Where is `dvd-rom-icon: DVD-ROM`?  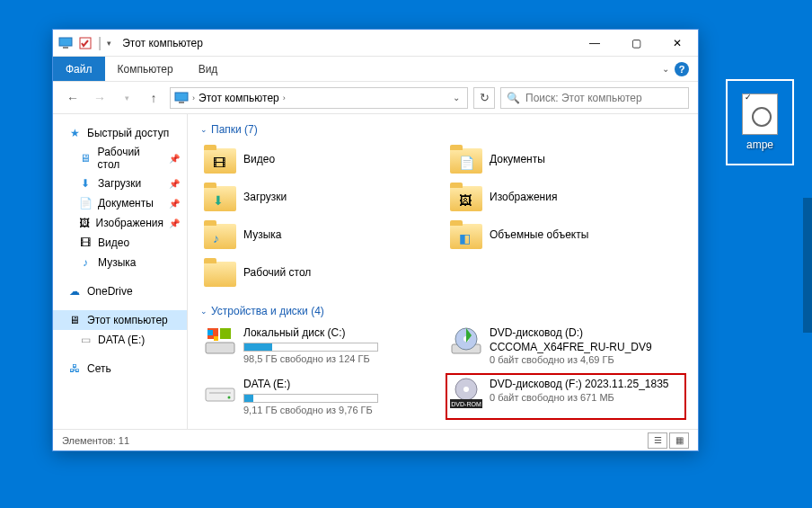 dvd-rom-icon: DVD-ROM is located at coordinates (466, 393).